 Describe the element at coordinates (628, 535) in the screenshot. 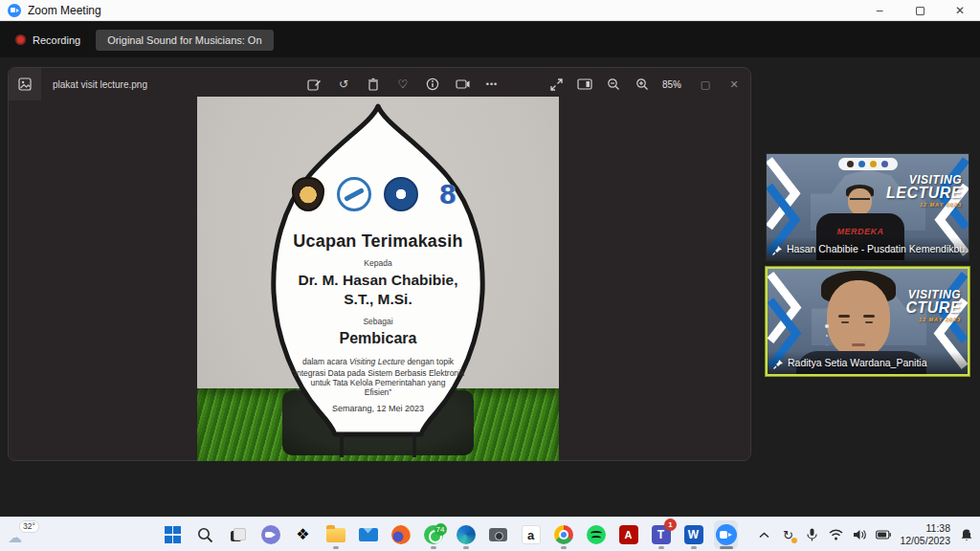

I see `acrobat-button: A` at that location.